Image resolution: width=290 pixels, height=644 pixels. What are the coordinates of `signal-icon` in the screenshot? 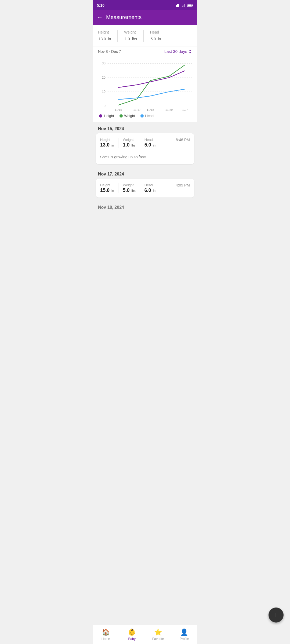 It's located at (184, 5).